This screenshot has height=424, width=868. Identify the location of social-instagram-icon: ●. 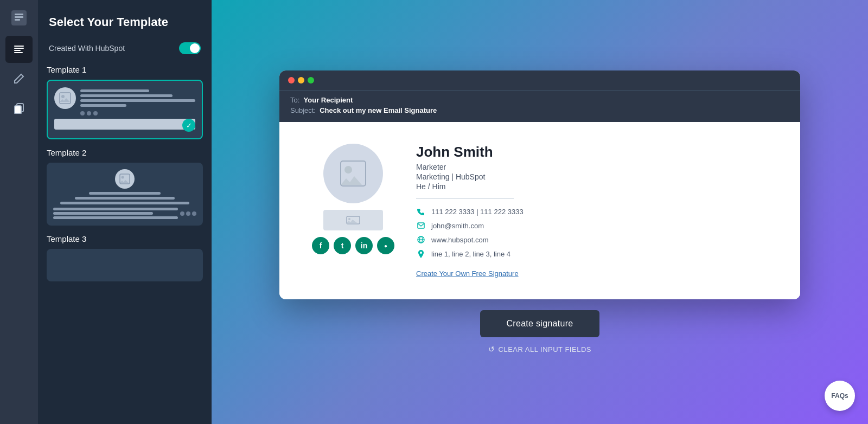
(386, 246).